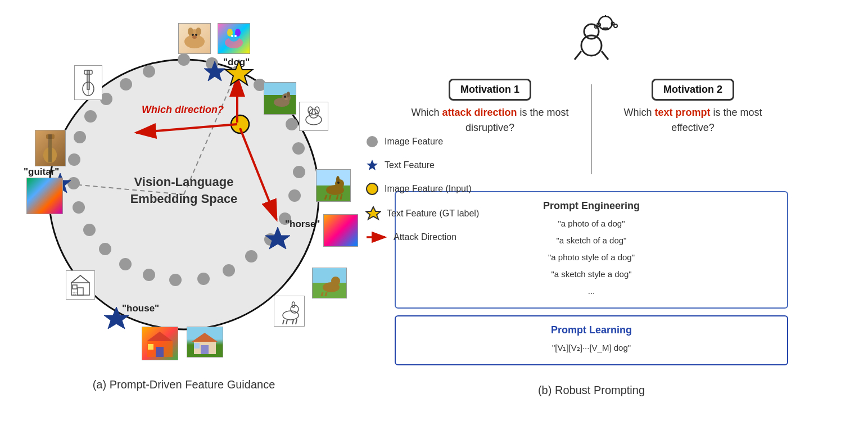 Image resolution: width=868 pixels, height=439 pixels. I want to click on thumb-house-sketch: a b c d e f, so click(80, 285).